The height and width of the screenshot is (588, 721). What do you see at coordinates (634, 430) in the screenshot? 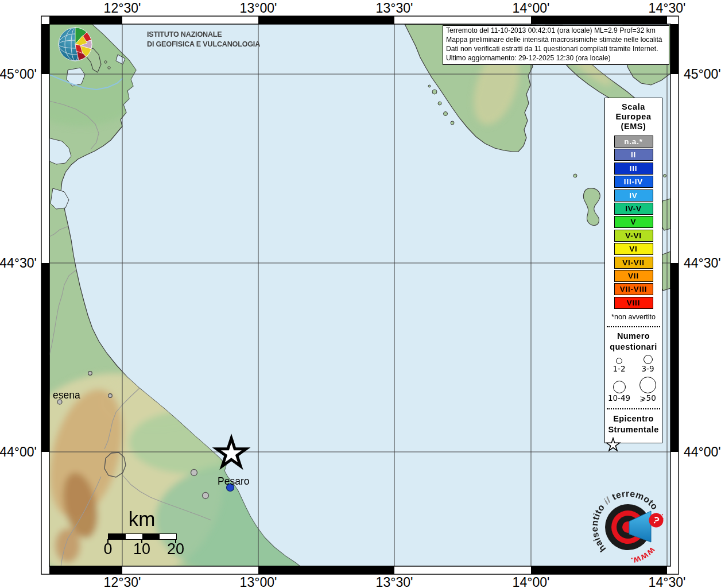
I see `legend-epicenter-title: Strumentale` at bounding box center [634, 430].